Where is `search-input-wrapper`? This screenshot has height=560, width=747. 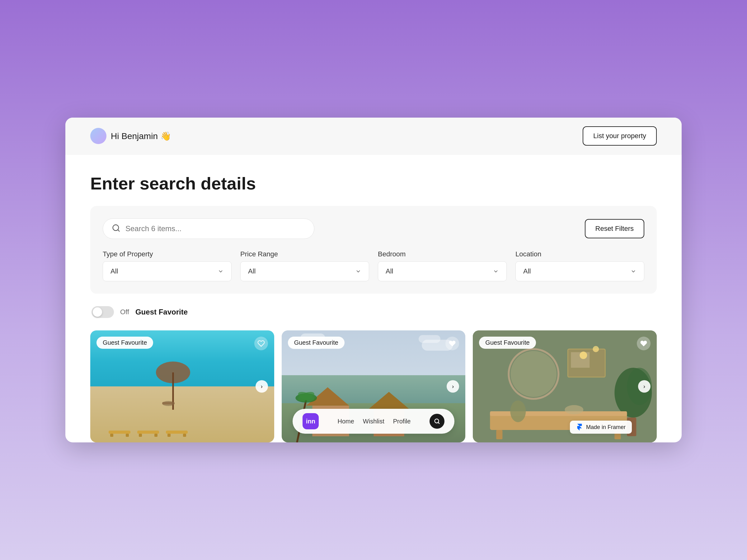 search-input-wrapper is located at coordinates (209, 229).